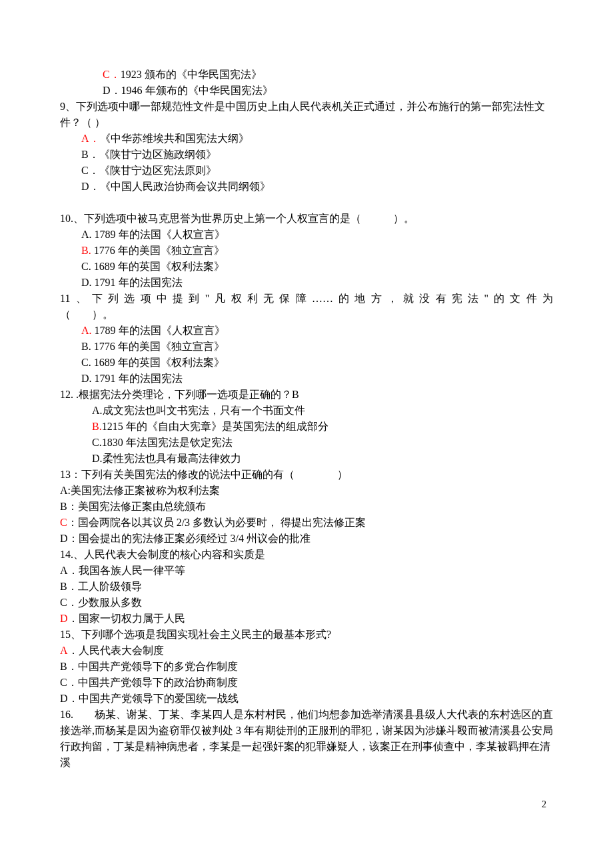 Image resolution: width=613 pixels, height=868 pixels. What do you see at coordinates (149, 171) in the screenshot?
I see `text-segment: C．《陕甘宁边区宪法原则》` at bounding box center [149, 171].